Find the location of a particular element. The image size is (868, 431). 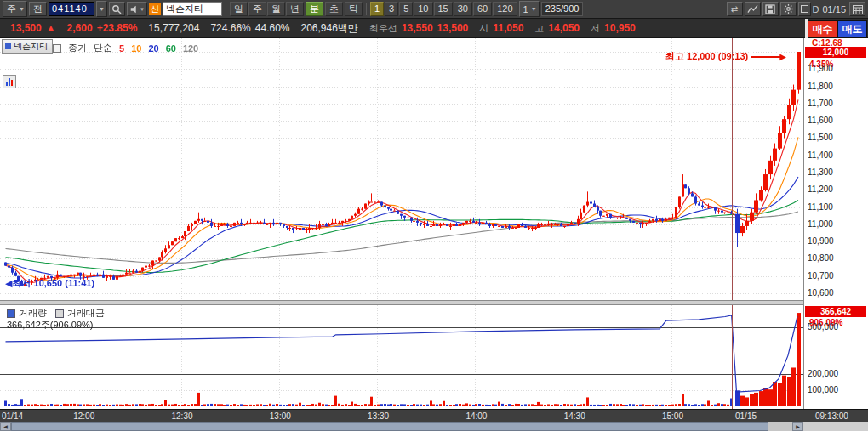

timeframe-button-0: 일 is located at coordinates (238, 9).